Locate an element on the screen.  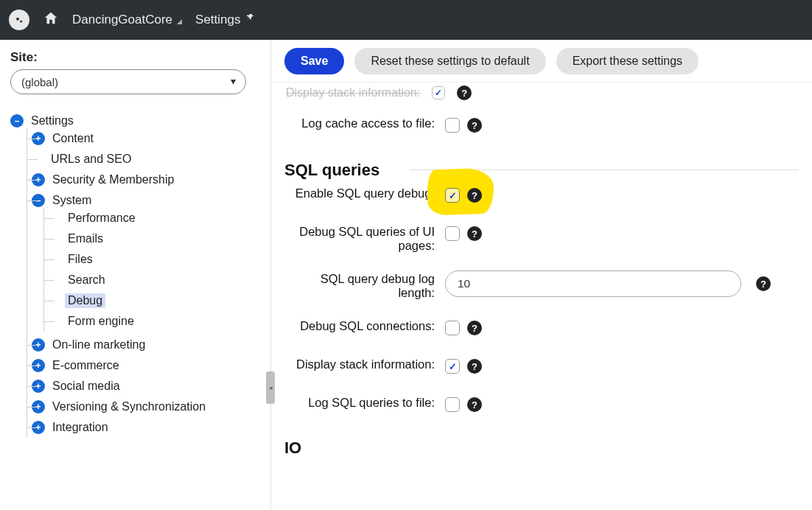
label-log-cache-file: Log cache access to file: is located at coordinates (365, 122).